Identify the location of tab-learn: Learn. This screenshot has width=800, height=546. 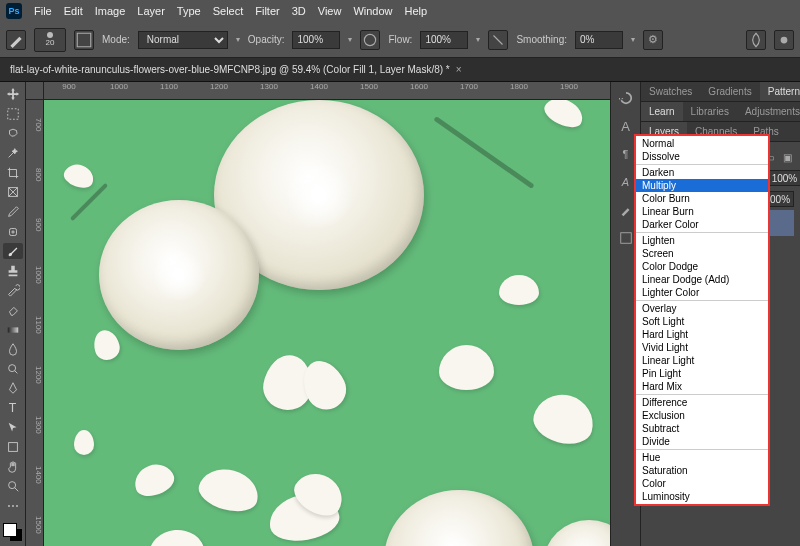
(662, 112).